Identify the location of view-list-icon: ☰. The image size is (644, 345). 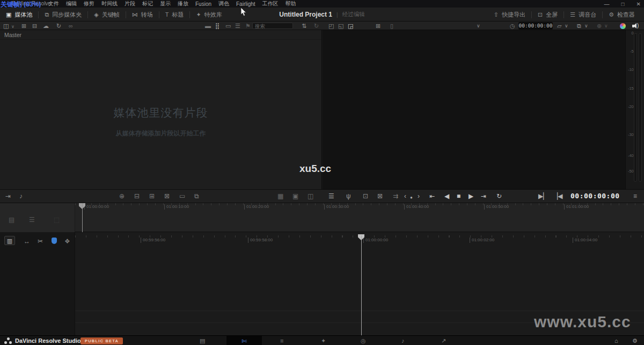
(238, 26).